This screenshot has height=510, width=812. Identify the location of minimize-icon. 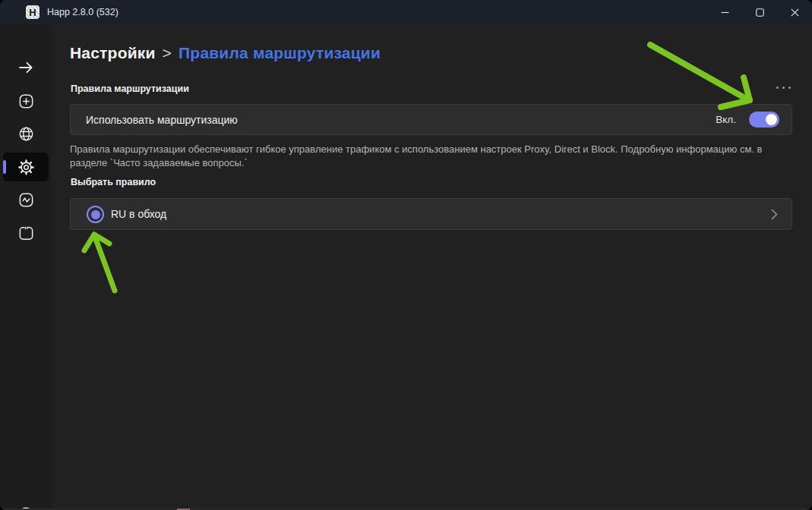
(725, 12).